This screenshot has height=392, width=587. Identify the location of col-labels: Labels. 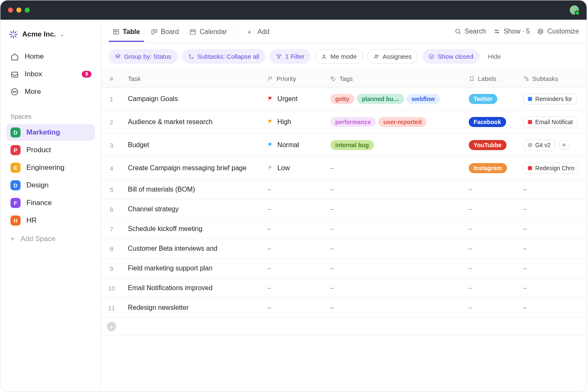
(490, 79).